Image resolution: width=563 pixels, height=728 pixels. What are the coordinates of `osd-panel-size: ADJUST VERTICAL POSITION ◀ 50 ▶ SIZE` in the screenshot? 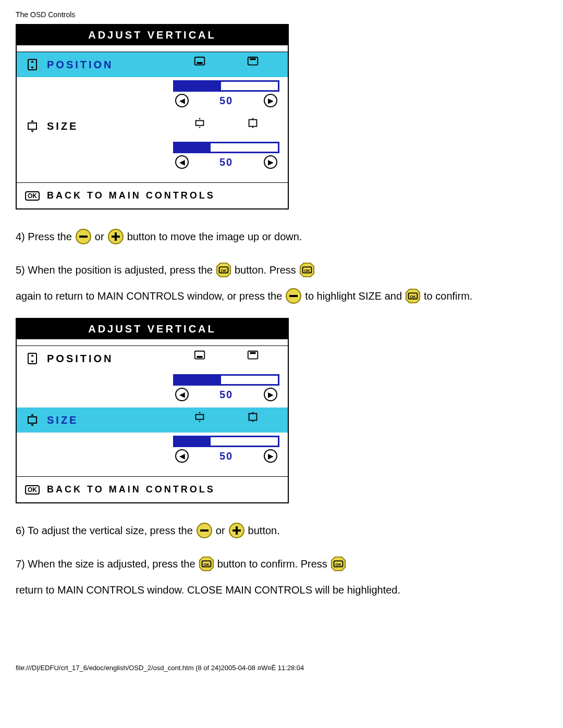 It's located at (152, 411).